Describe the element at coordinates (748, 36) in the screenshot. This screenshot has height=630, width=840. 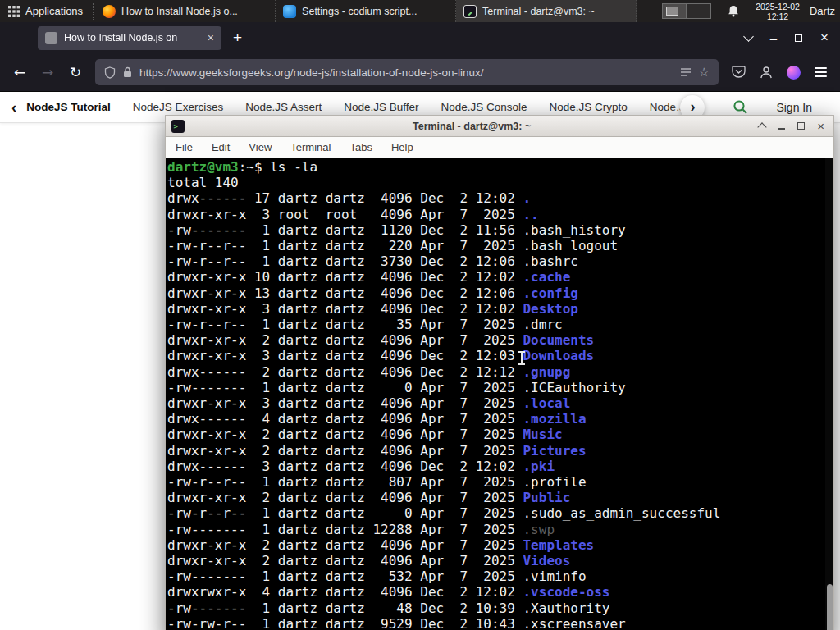
I see `list-all-tabs-icon` at that location.